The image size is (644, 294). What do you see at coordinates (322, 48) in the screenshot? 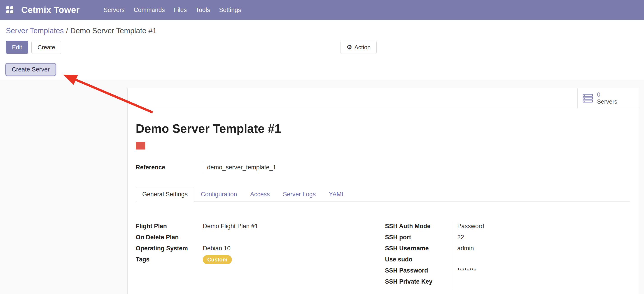
I see `form-toolbar: Edit Create ⚙ Action` at bounding box center [322, 48].